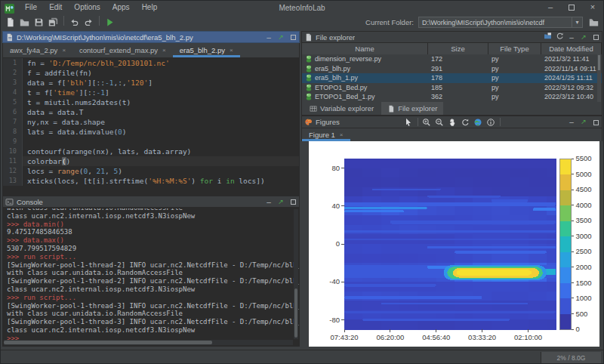  I want to click on save-all-button, so click(53, 23).